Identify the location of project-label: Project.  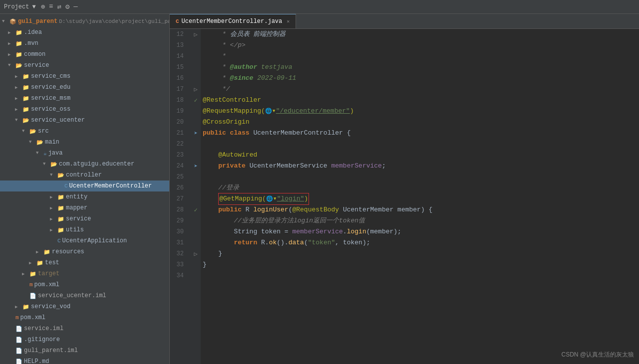
(16, 7).